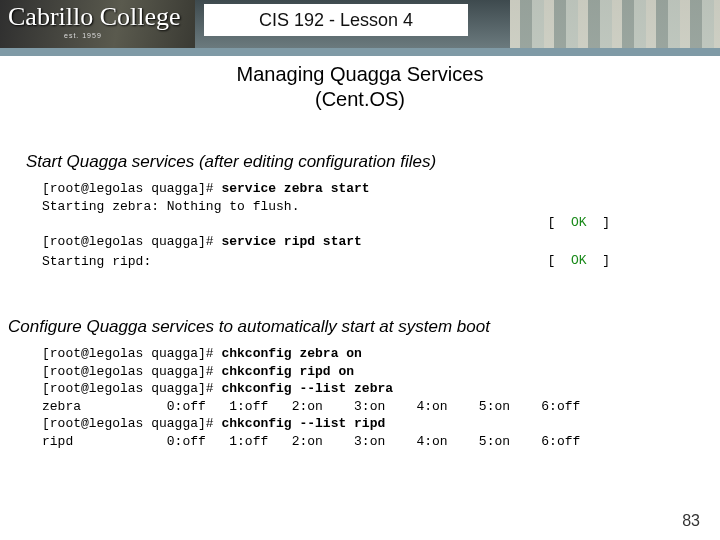 Image resolution: width=720 pixels, height=540 pixels. What do you see at coordinates (691, 521) in the screenshot?
I see `page-number: 83` at bounding box center [691, 521].